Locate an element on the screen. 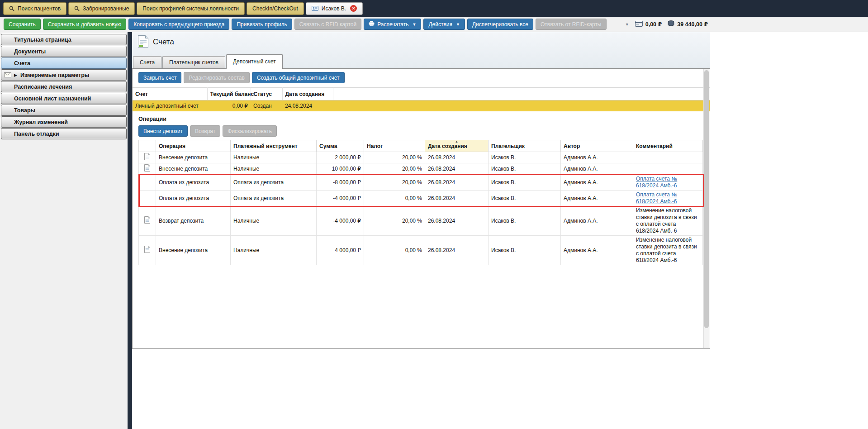 The height and width of the screenshot is (429, 868). title-band: Счета is located at coordinates (421, 42).